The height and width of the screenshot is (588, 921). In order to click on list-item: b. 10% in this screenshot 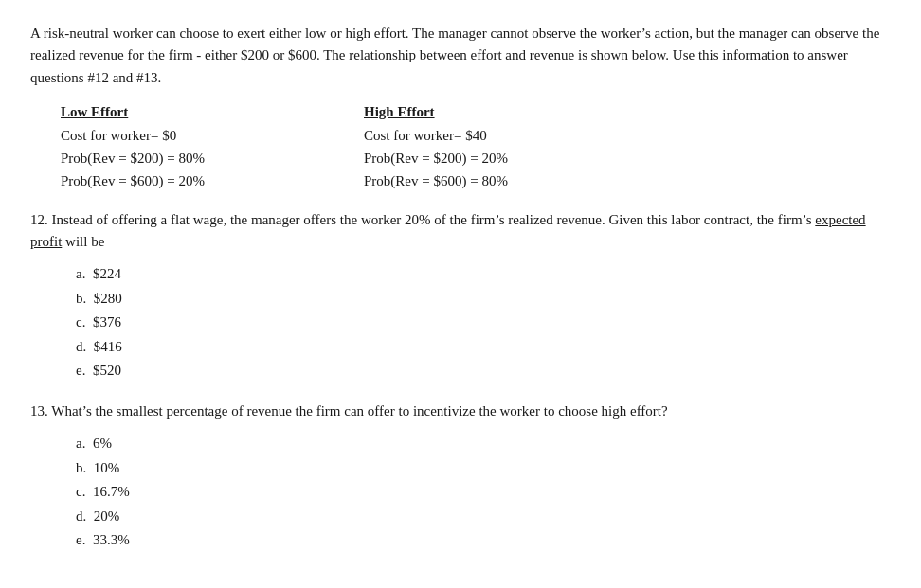, I will do `click(483, 469)`.